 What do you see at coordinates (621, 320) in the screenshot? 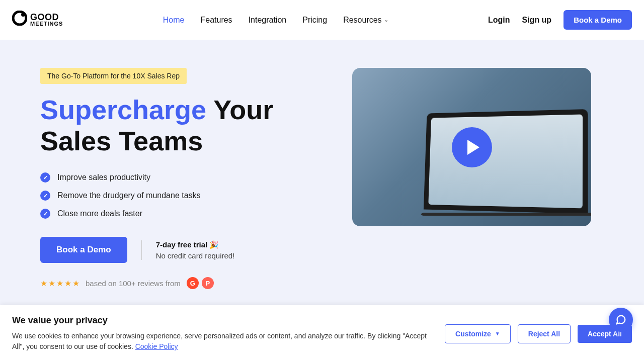
I see `chat-widget` at bounding box center [621, 320].